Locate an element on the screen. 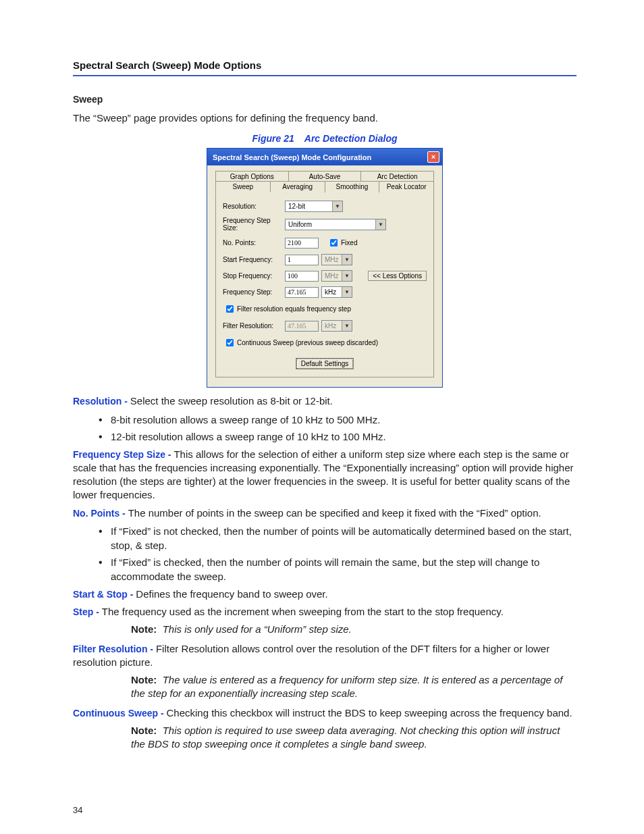 This screenshot has width=644, height=834. tab-peak-locator: Peak Locator is located at coordinates (406, 186).